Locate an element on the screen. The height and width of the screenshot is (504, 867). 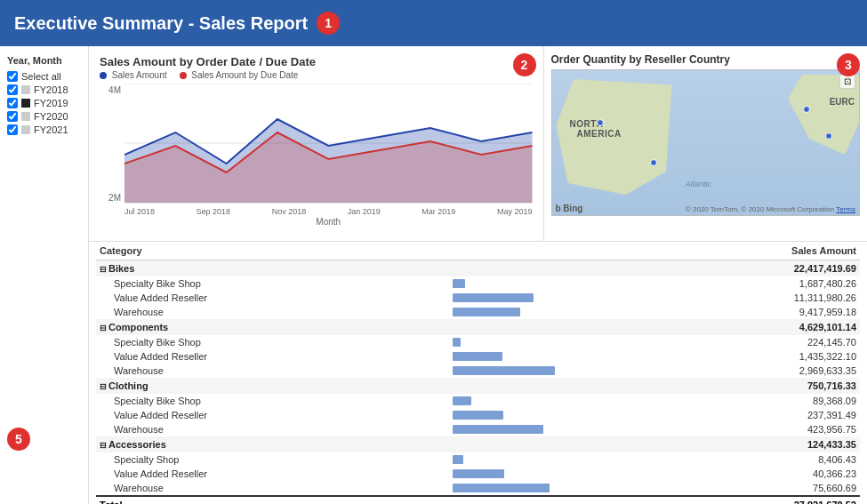
legend-due-label: Sales Amount by Due Date is located at coordinates (245, 75).